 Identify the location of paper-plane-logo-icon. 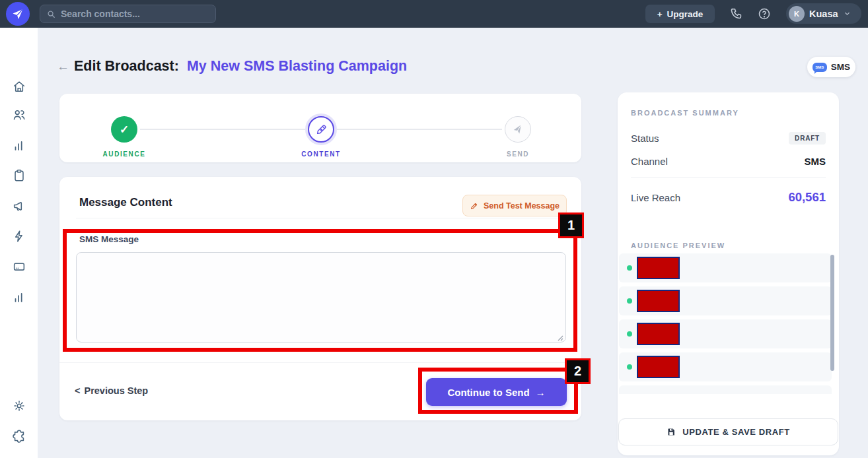
(18, 14).